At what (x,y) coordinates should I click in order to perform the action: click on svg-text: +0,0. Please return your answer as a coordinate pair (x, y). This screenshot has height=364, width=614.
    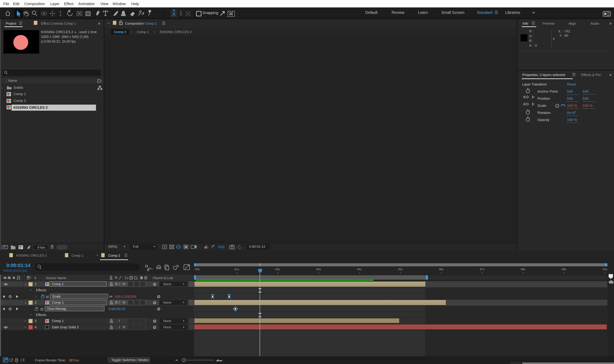
    Looking at the image, I should click on (221, 247).